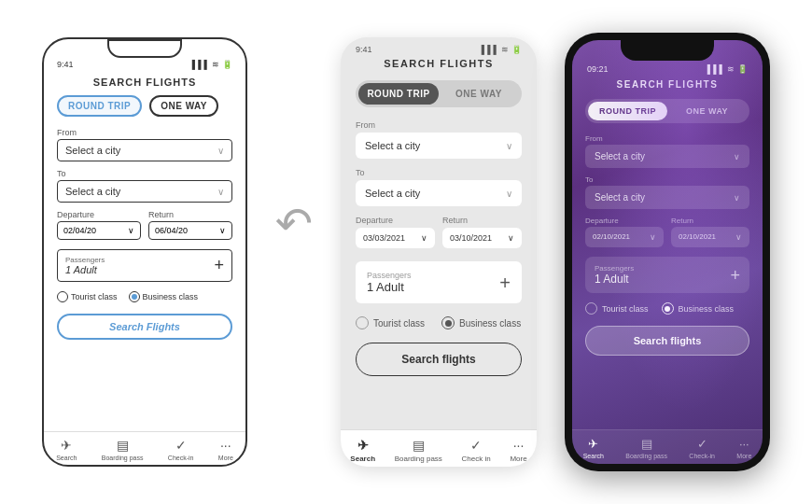 The width and height of the screenshot is (812, 504). Describe the element at coordinates (99, 215) in the screenshot. I see `sketch-dep-label: Departure` at that location.